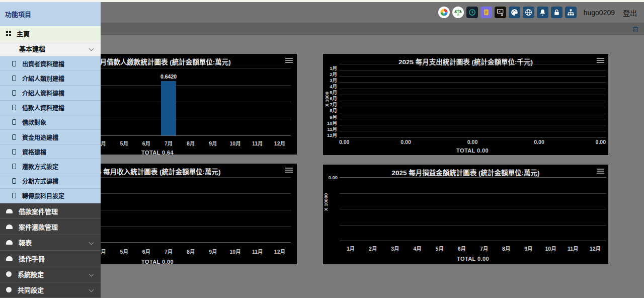  I want to click on sidebar-title: 功能項目, so click(50, 14).